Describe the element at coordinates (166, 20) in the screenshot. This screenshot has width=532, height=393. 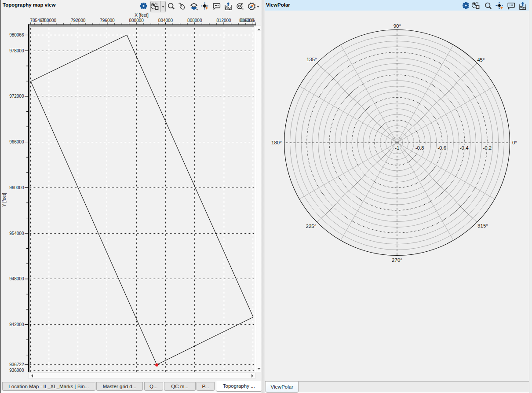
I see `svg-text: 804000` at that location.